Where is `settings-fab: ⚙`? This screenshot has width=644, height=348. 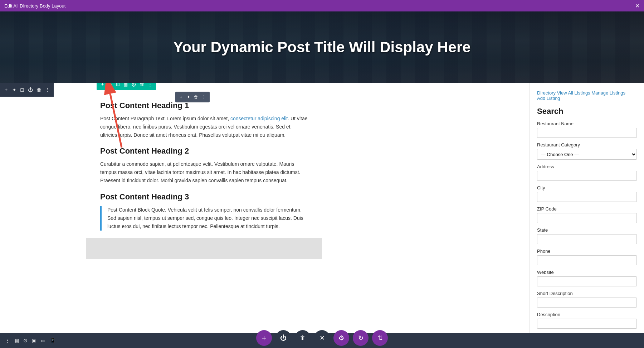 settings-fab: ⚙ is located at coordinates (341, 338).